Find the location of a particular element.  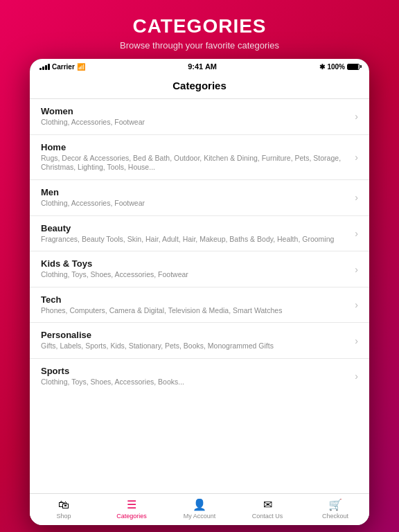

category-sub: Clothing, Toys, Shoes, Accessories, Book… is located at coordinates (194, 382).